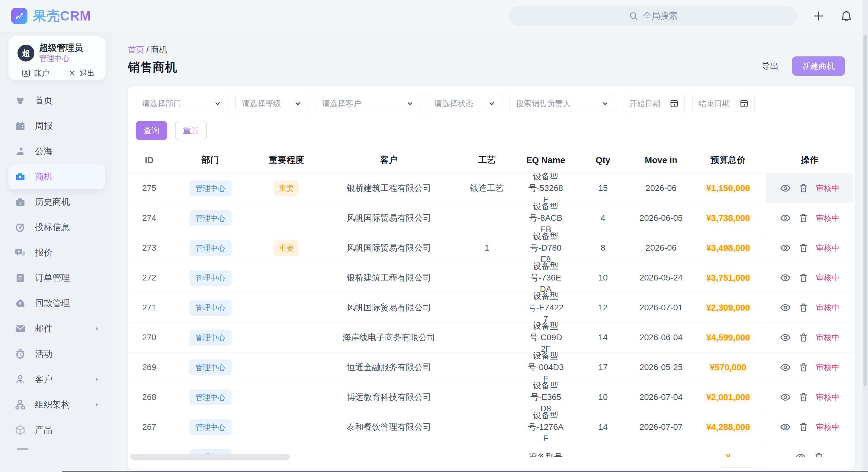 Image resolution: width=868 pixels, height=472 pixels. Describe the element at coordinates (57, 58) in the screenshot. I see `user-card: 超 超级管理员 管理中心 账户 退出` at that location.